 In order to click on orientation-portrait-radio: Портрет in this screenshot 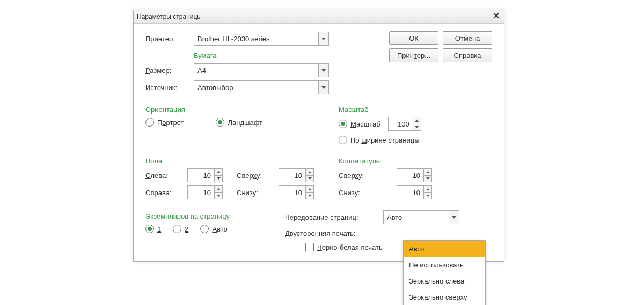, I will do `click(164, 122)`.